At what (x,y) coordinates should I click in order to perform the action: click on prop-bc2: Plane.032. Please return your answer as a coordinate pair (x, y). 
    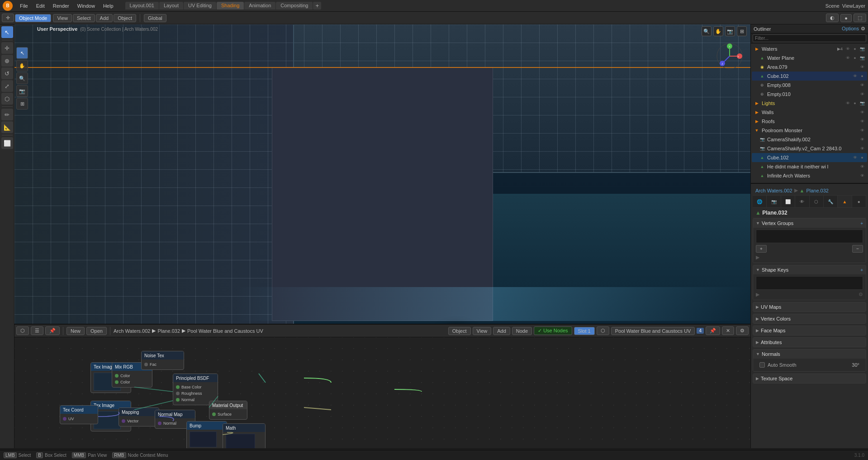
    Looking at the image, I should click on (817, 191).